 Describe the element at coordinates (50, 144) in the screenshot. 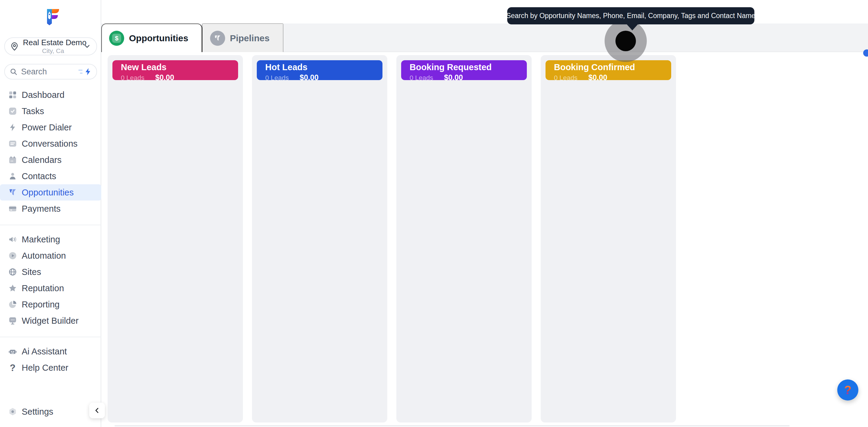

I see `sidebar-item-label: Conversations` at that location.